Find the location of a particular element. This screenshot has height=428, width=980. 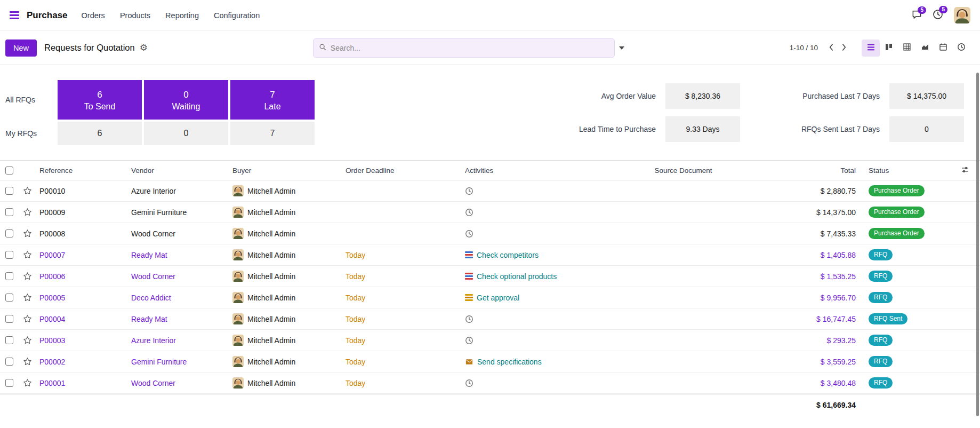

activity-view-icon is located at coordinates (961, 48).